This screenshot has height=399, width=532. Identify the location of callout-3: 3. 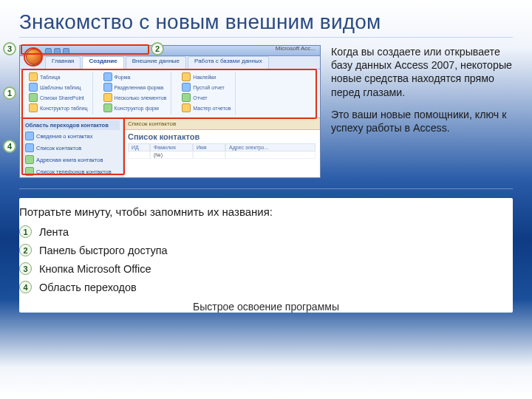
(10, 49).